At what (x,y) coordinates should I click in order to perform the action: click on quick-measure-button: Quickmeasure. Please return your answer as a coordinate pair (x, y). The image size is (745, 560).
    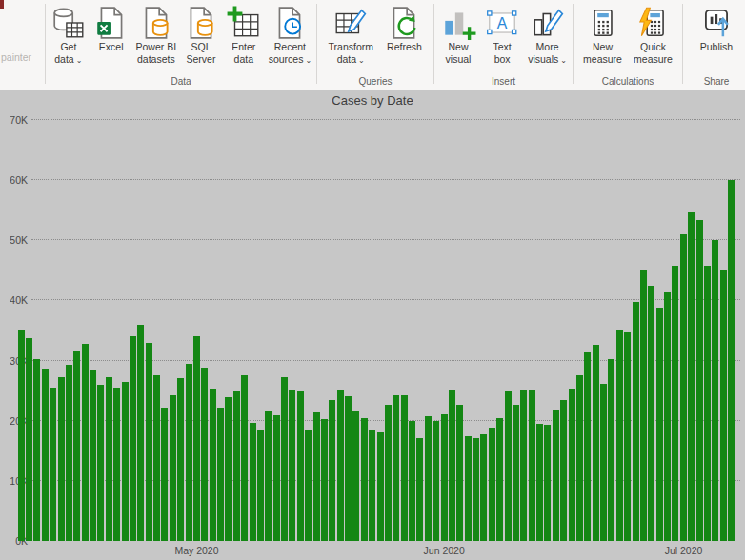
    Looking at the image, I should click on (654, 34).